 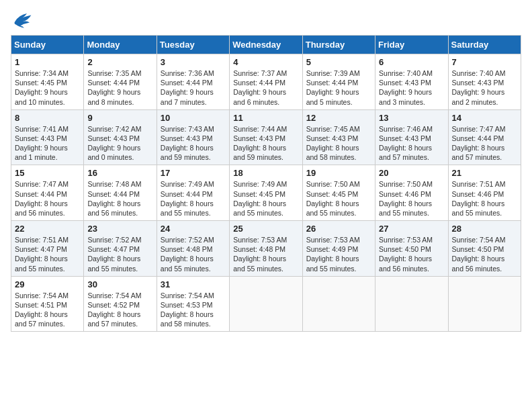 I want to click on calendar-cell: 8 Sunrise: 7:41 AM Sunset: 4:43 PM Dayli…, so click(x=48, y=137).